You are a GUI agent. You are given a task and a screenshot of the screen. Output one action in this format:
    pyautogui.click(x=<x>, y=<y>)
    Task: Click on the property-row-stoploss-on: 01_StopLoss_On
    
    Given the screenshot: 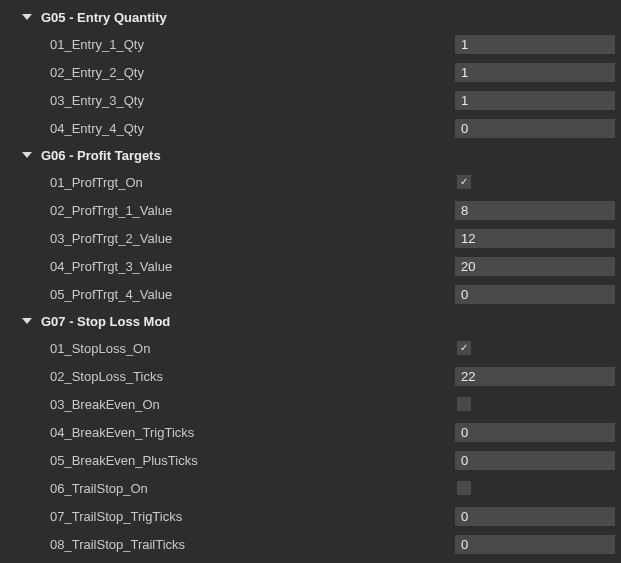 What is the action you would take?
    pyautogui.click(x=310, y=348)
    